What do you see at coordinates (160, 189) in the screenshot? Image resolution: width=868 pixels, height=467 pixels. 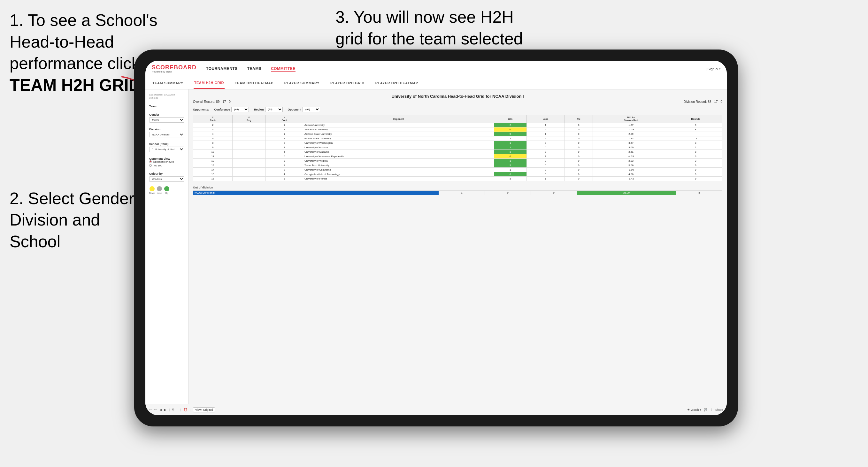 I see `colour-dot-level` at bounding box center [160, 189].